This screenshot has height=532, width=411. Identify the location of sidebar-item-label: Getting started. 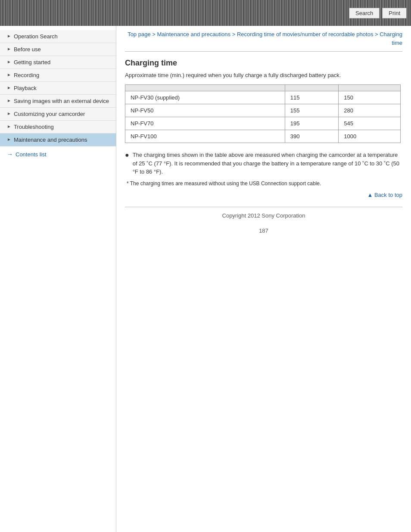
(63, 62).